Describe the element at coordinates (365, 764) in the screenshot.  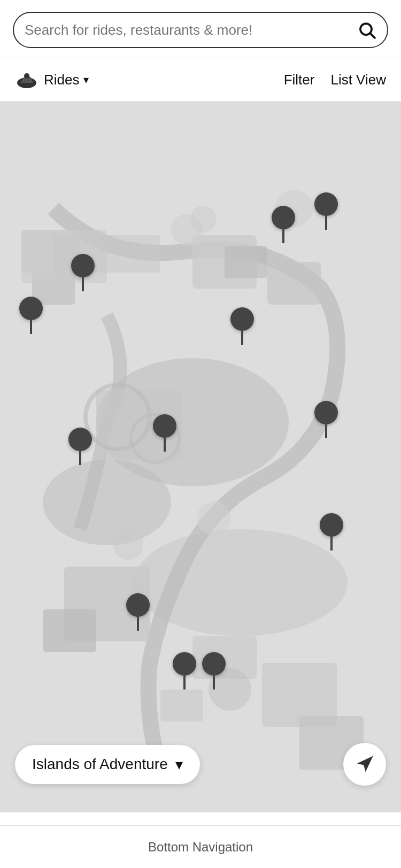
I see `location-arrow-icon` at that location.